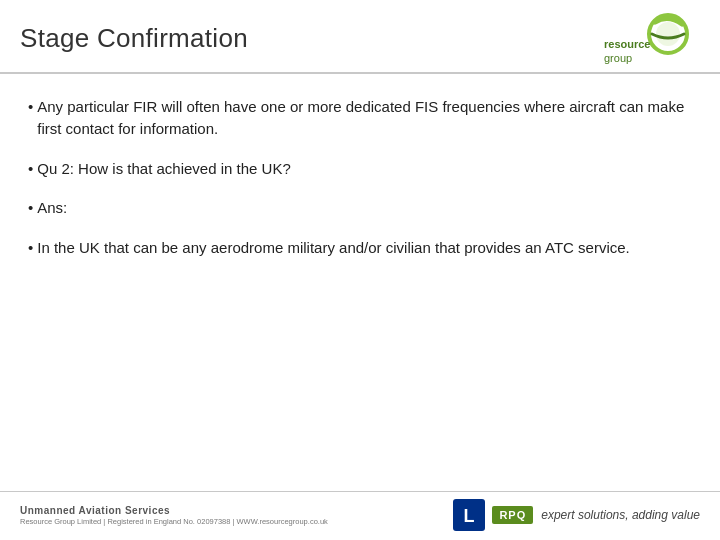 The image size is (720, 540). Describe the element at coordinates (650, 38) in the screenshot. I see `resource-group-logo-icon: resource group` at that location.